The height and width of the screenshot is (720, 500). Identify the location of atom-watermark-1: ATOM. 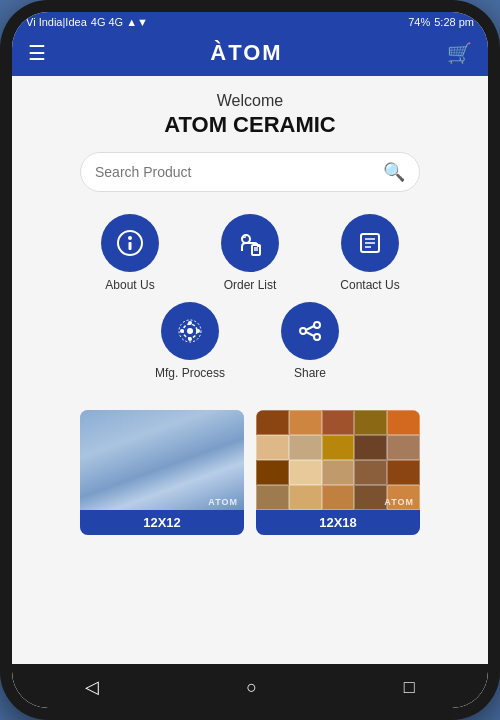
(223, 502).